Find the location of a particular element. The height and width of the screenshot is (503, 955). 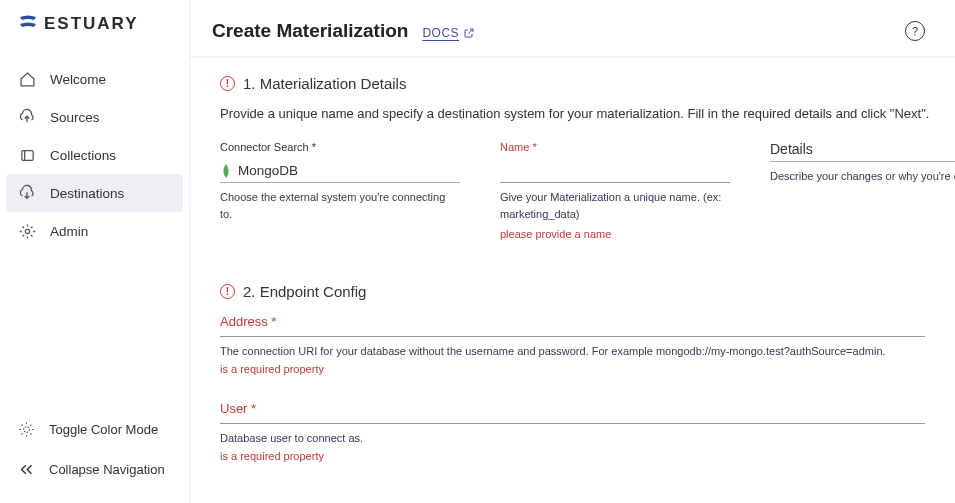

estuary-logo-icon is located at coordinates (28, 24).